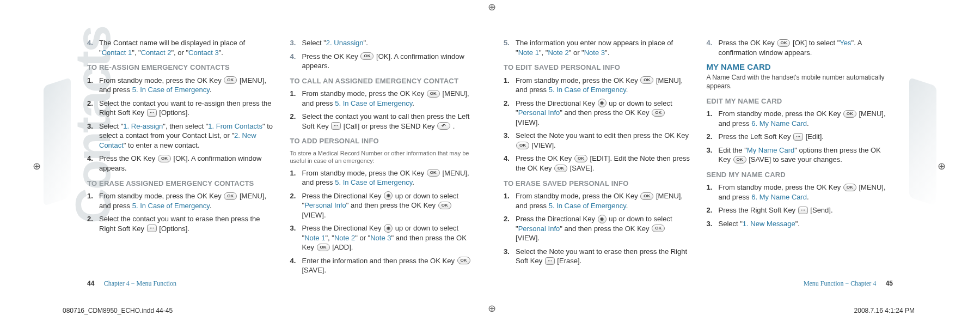 The image size is (980, 321). I want to click on section-heading: TO CALL AN ASSIGNED EMERGENCY CONTACT, so click(383, 81).